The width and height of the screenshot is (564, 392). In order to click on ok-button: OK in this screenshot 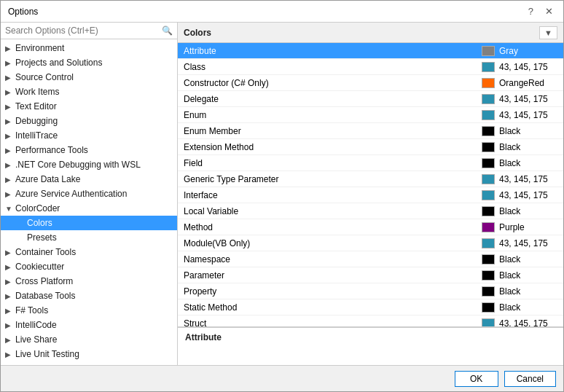, I will do `click(477, 379)`.